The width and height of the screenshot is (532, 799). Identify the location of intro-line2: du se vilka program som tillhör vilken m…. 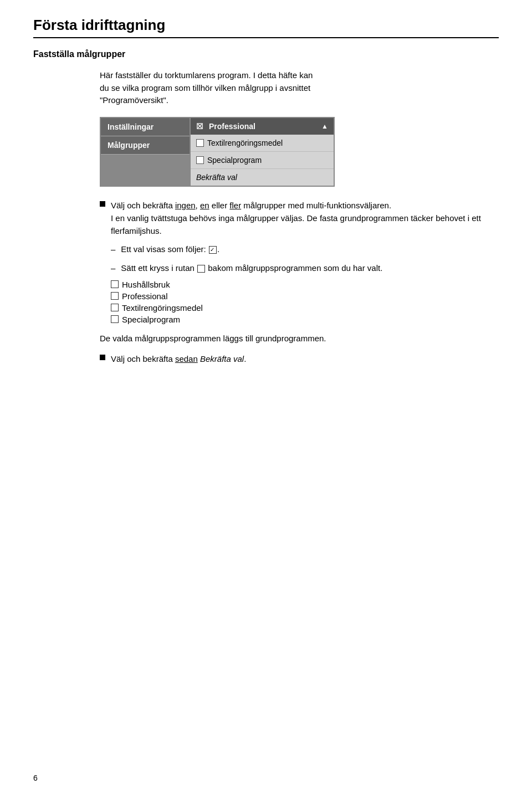
(205, 88).